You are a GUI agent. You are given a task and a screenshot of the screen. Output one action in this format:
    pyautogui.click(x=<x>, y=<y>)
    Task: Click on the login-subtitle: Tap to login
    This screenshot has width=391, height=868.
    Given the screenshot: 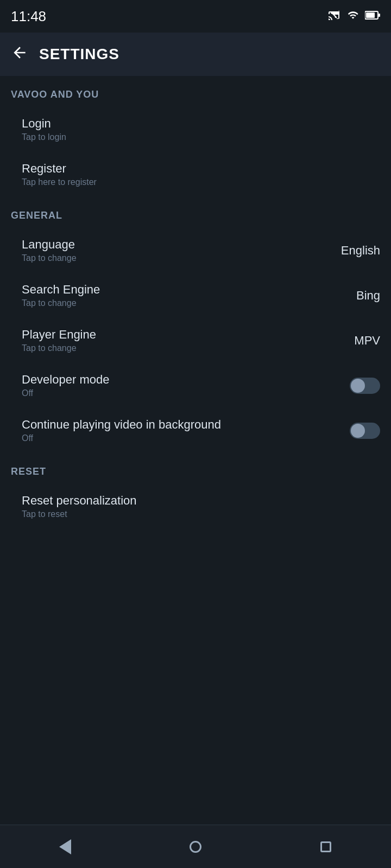 What is the action you would take?
    pyautogui.click(x=44, y=137)
    